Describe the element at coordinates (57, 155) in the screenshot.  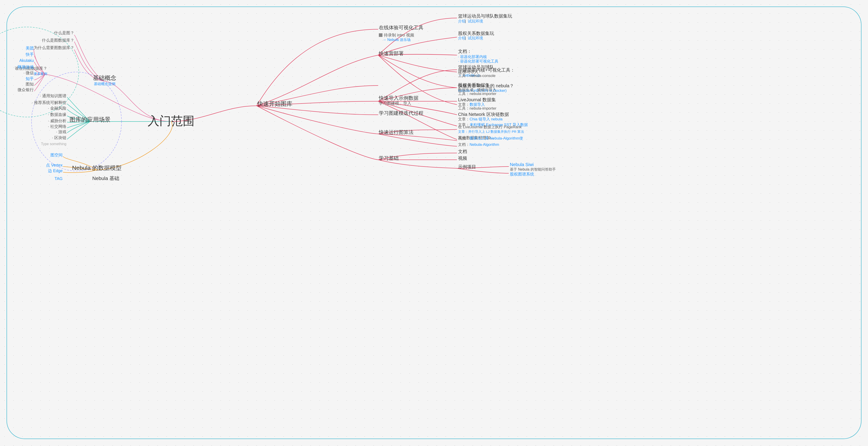
I see `tukong-jian: 图空间` at that location.